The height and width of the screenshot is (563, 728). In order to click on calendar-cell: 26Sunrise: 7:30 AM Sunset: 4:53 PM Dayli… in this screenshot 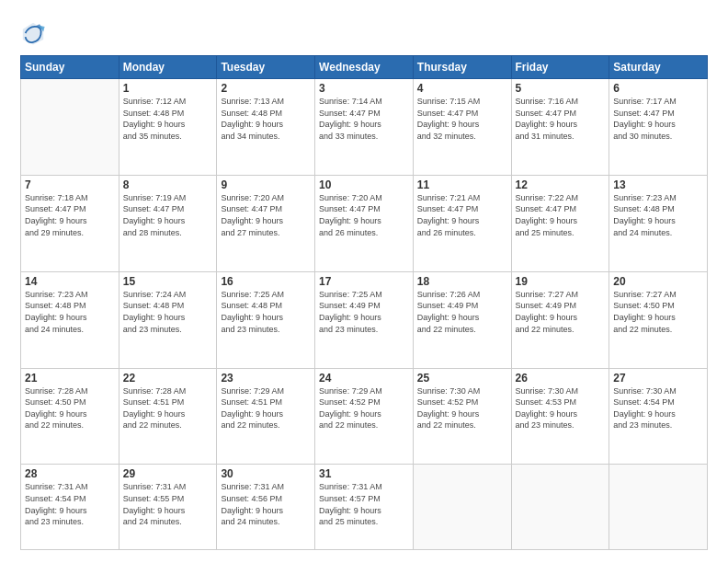, I will do `click(561, 416)`.